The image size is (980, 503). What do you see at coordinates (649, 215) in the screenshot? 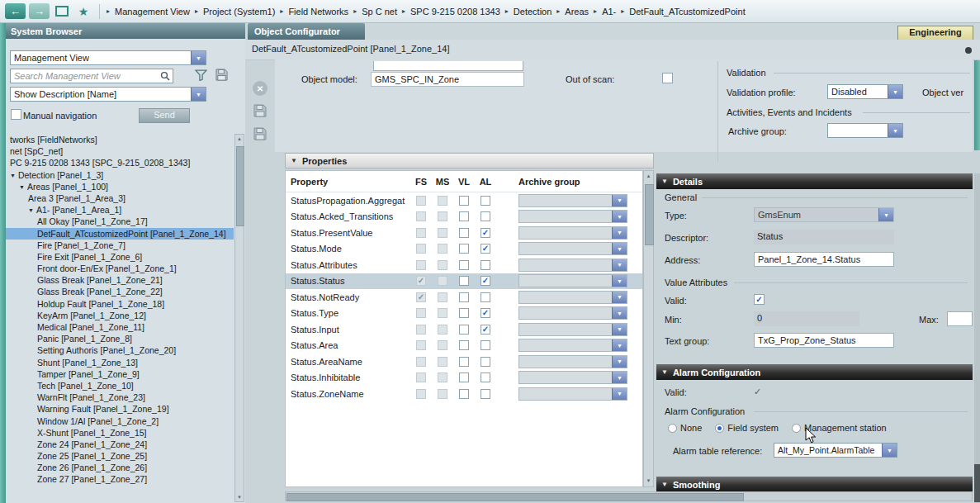
I see `properties-scrollbar-thumb` at bounding box center [649, 215].